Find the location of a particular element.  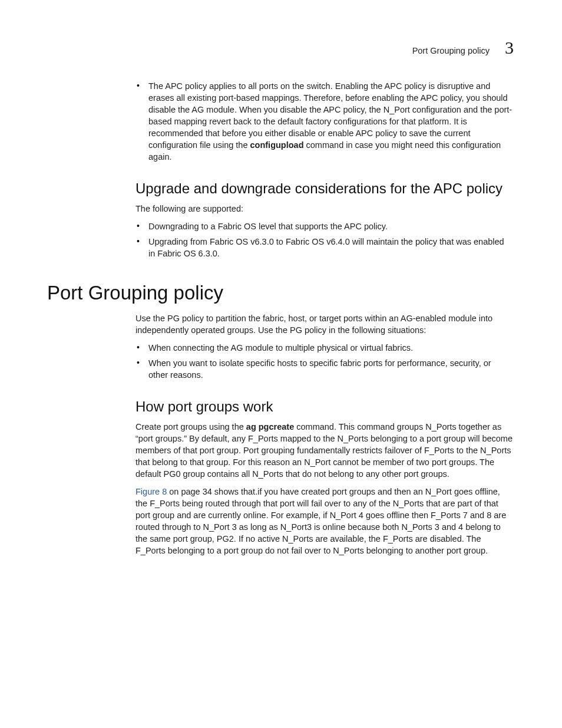

figure-link: Figure 8 is located at coordinates (151, 492).